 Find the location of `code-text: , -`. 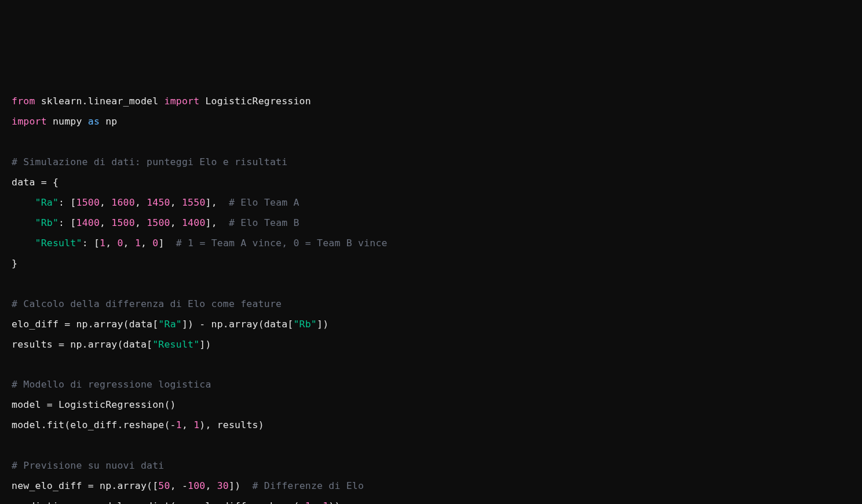

code-text: , - is located at coordinates (179, 485).